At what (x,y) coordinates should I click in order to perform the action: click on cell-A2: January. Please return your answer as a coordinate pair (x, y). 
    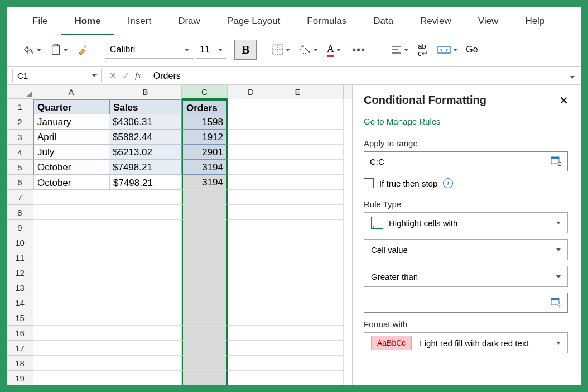
    Looking at the image, I should click on (71, 122).